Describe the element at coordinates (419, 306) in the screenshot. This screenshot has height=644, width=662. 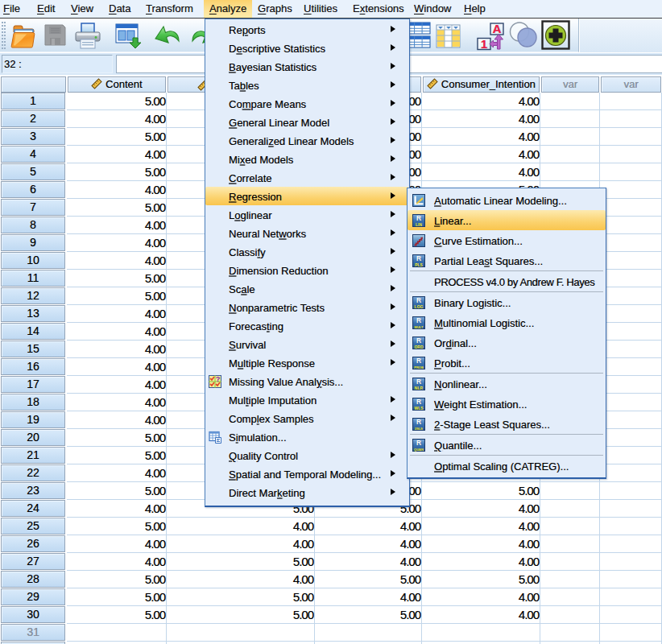
I see `svg-text: LOG` at that location.